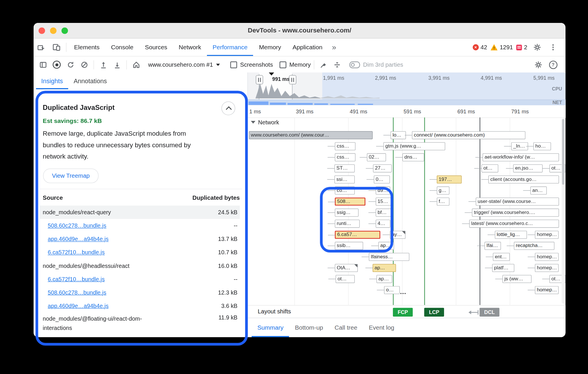 This screenshot has width=588, height=374. What do you see at coordinates (553, 47) in the screenshot?
I see `more-options-button` at bounding box center [553, 47].